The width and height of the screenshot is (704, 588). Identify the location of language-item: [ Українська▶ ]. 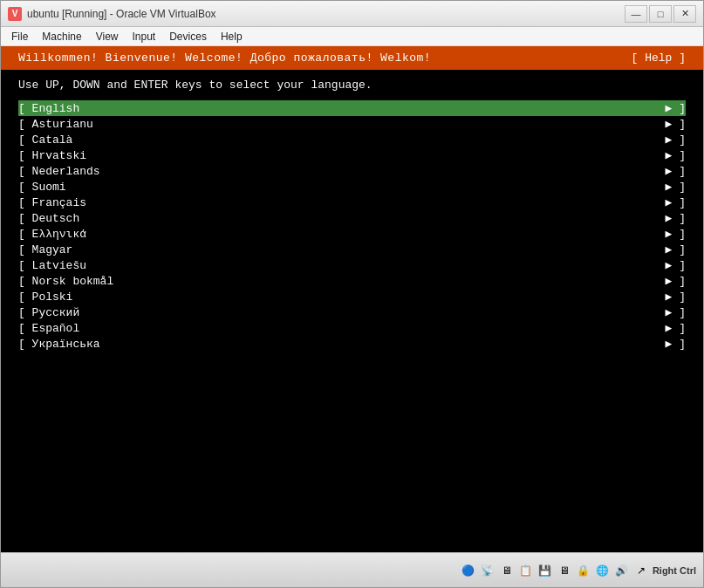
(352, 344).